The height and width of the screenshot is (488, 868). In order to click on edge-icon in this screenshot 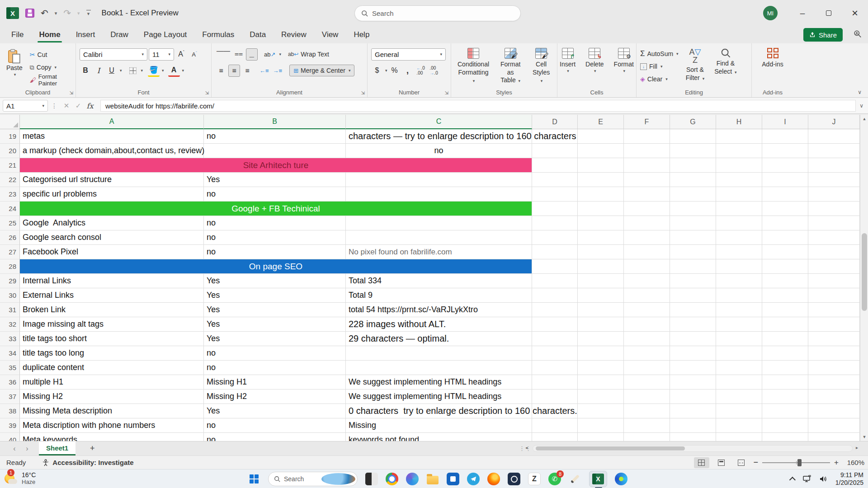, I will do `click(621, 479)`.